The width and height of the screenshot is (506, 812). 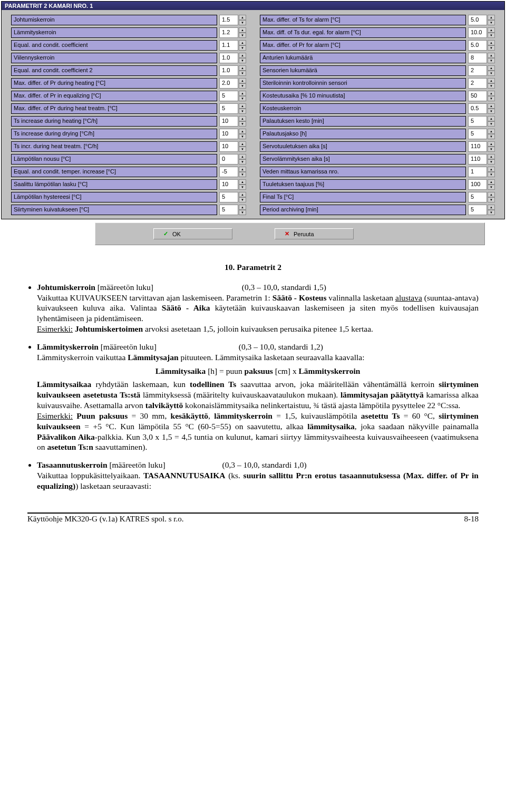 I want to click on cancel-button: ✕ Peruuta, so click(x=314, y=234).